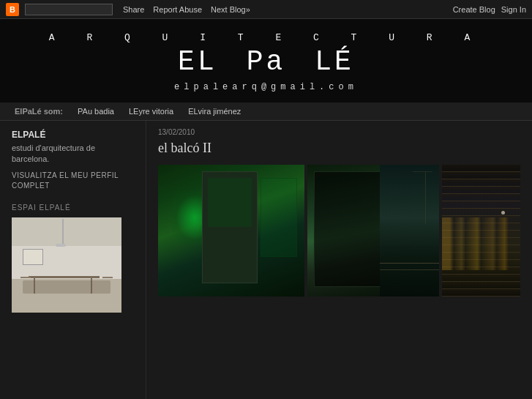 The height and width of the screenshot is (399, 532). Describe the element at coordinates (96, 111) in the screenshot. I see `tab-pau-badia: PAu badia` at that location.